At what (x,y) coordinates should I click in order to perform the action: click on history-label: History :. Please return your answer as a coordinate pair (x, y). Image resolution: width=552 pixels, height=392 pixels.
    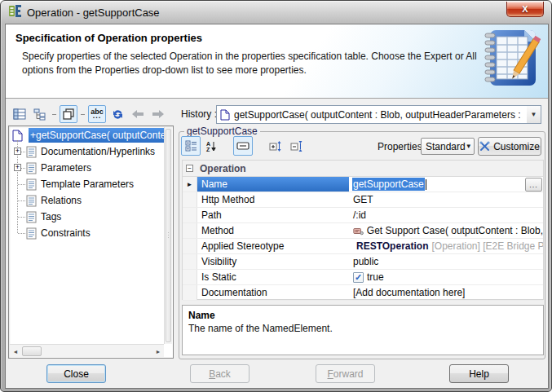
    Looking at the image, I should click on (199, 114).